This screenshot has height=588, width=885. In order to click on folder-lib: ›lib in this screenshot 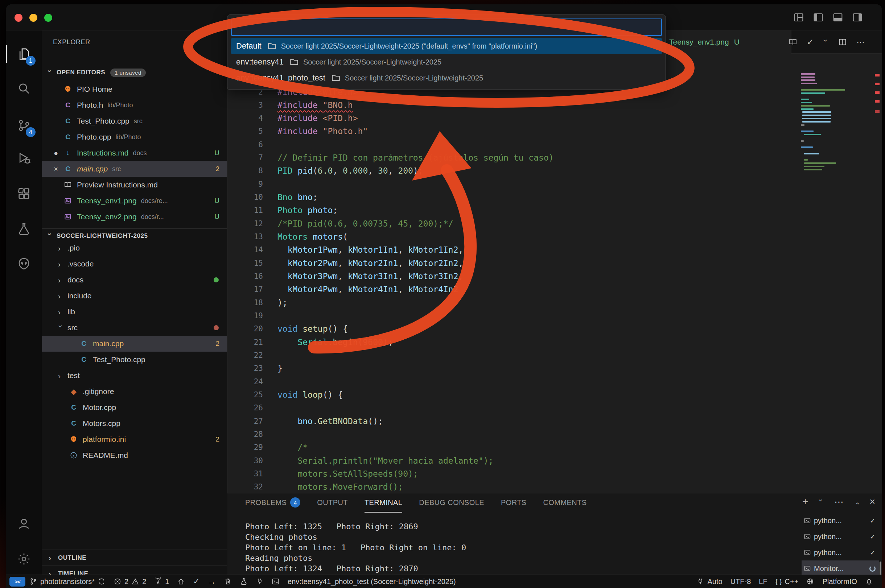, I will do `click(134, 312)`.